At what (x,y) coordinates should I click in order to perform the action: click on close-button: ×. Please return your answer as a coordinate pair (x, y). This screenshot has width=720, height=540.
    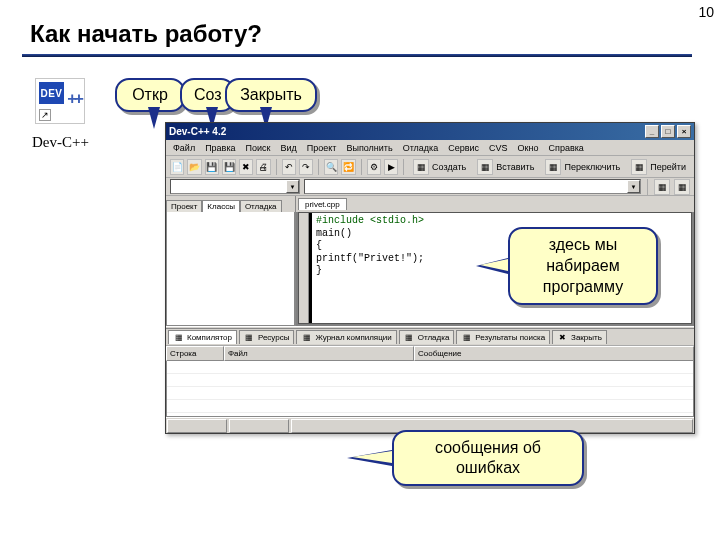
    Looking at the image, I should click on (684, 132).